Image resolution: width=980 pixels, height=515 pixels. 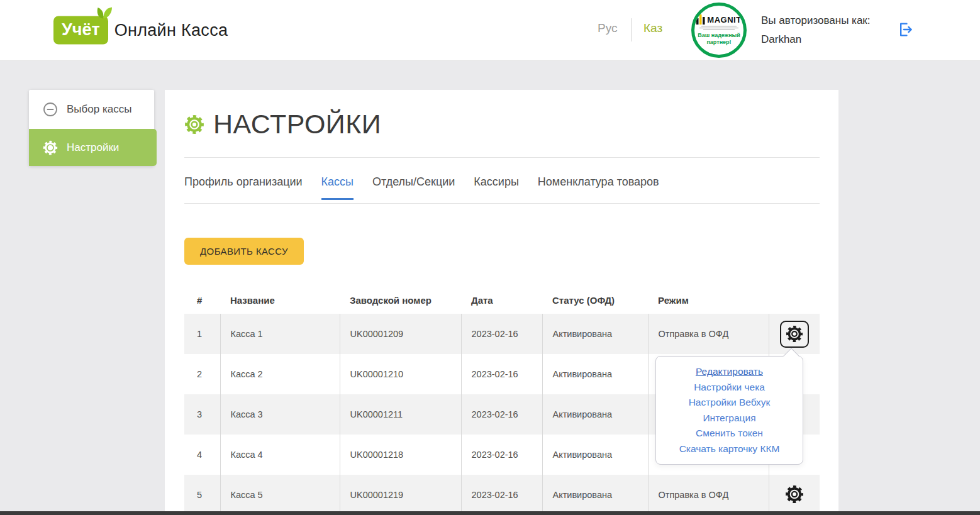 I want to click on cell-serial: UK00001218, so click(x=400, y=455).